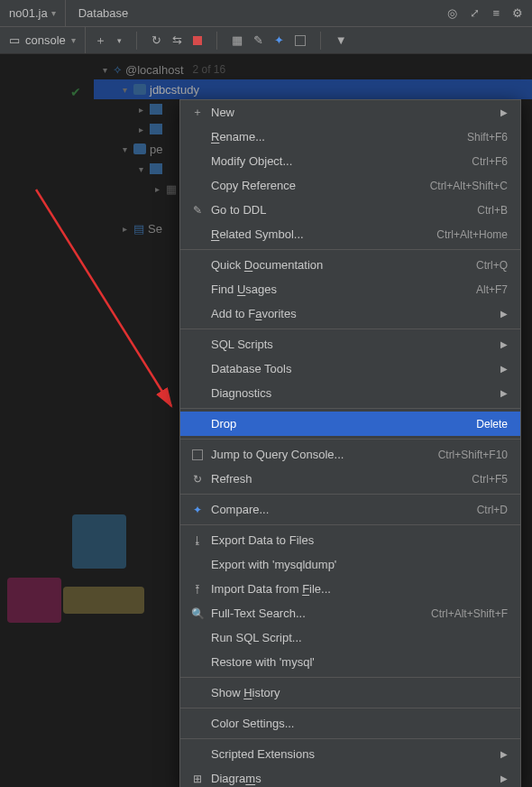 This screenshot has width=532, height=787. Describe the element at coordinates (350, 724) in the screenshot. I see `menu-color-settings: Color Settings...` at that location.